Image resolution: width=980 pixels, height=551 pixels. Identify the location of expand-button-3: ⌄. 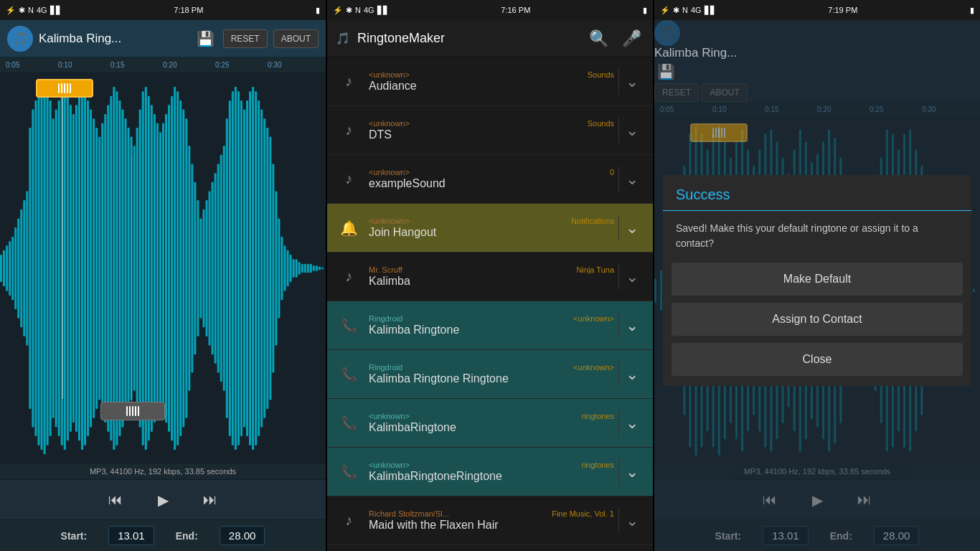
(631, 228).